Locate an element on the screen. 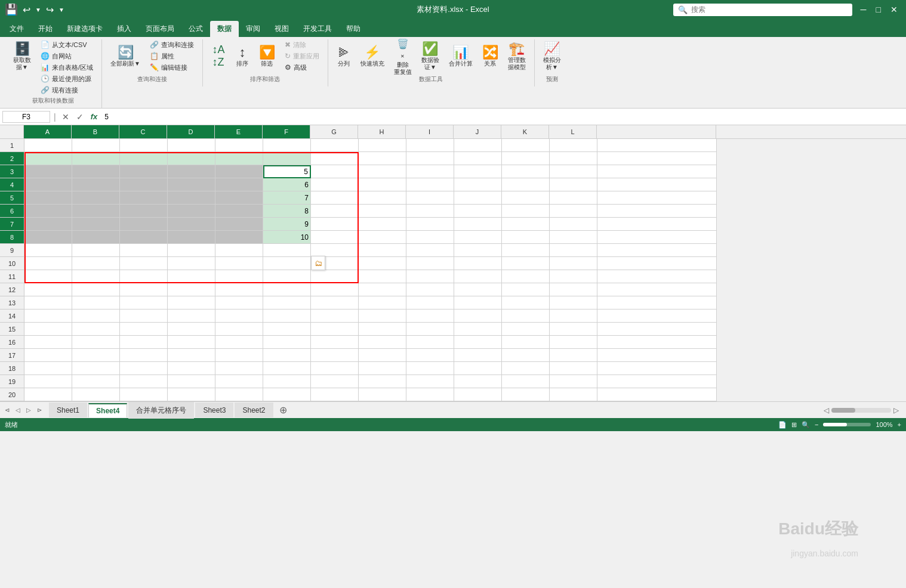 This screenshot has width=906, height=588. cell-b5 is located at coordinates (96, 198).